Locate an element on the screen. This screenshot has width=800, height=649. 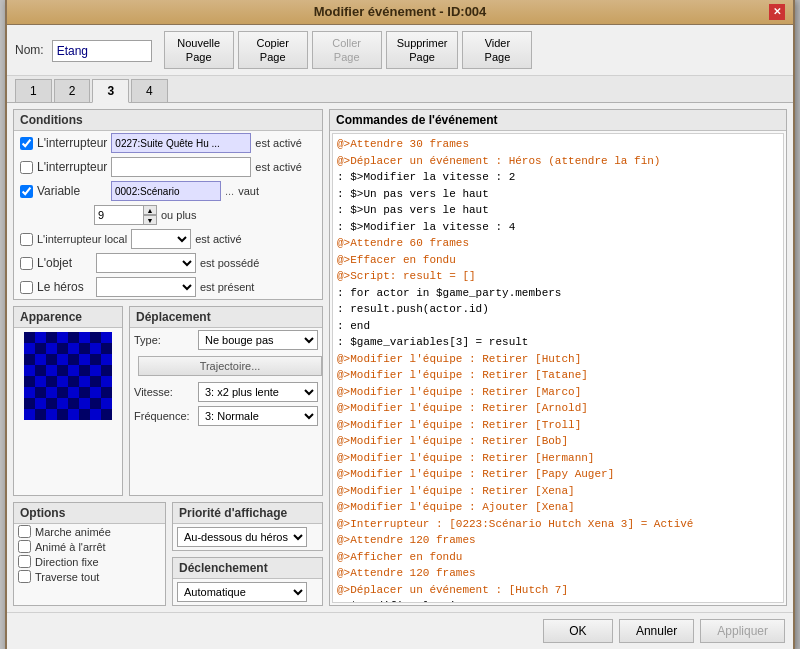
tab-3: 3 is located at coordinates (110, 91).